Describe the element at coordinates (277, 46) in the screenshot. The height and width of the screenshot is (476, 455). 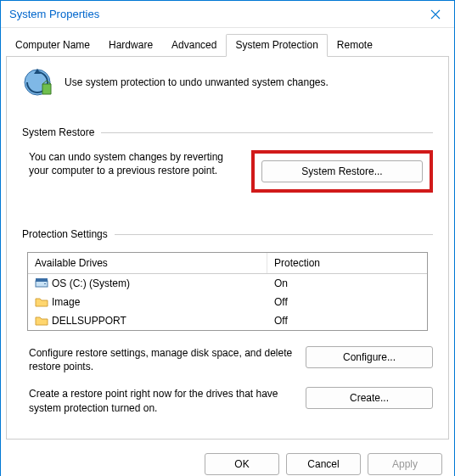
I see `tab-system-protection: System Protection` at that location.